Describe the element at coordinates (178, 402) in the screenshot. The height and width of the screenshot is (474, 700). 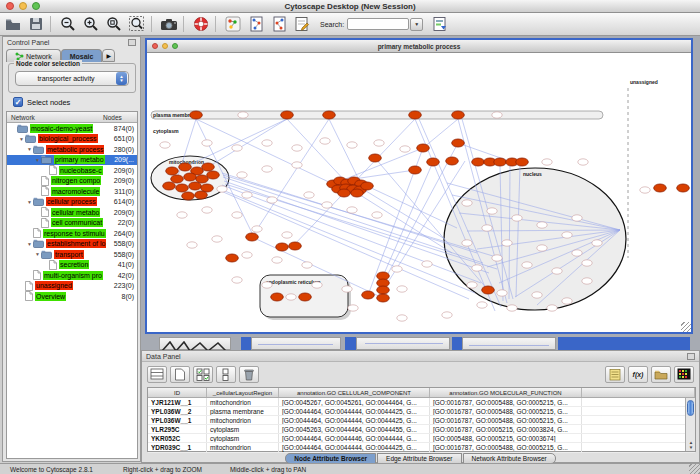
I see `cell-id: YJR121W__1` at that location.